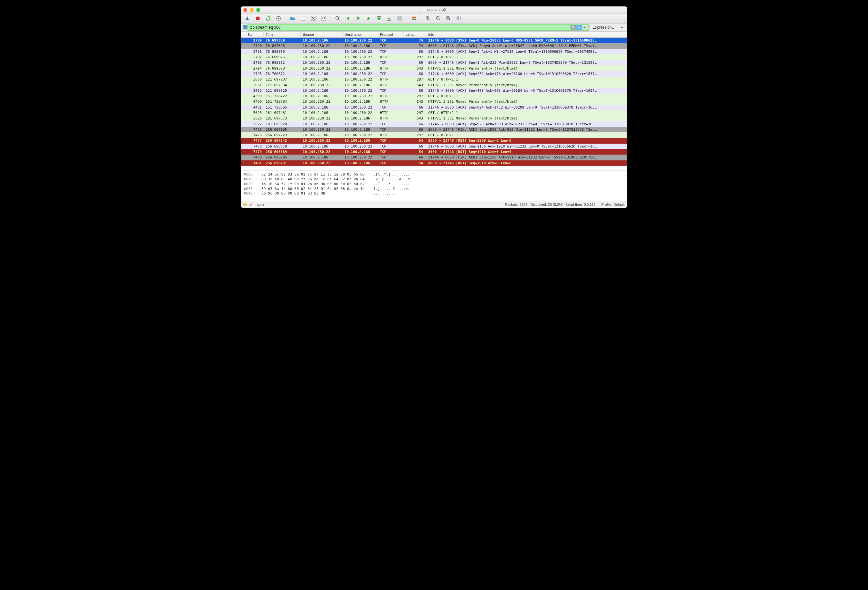 The height and width of the screenshot is (590, 868). I want to click on packet-row: 5025181.69748110.100.2.18610.100.250.22H…, so click(434, 113).